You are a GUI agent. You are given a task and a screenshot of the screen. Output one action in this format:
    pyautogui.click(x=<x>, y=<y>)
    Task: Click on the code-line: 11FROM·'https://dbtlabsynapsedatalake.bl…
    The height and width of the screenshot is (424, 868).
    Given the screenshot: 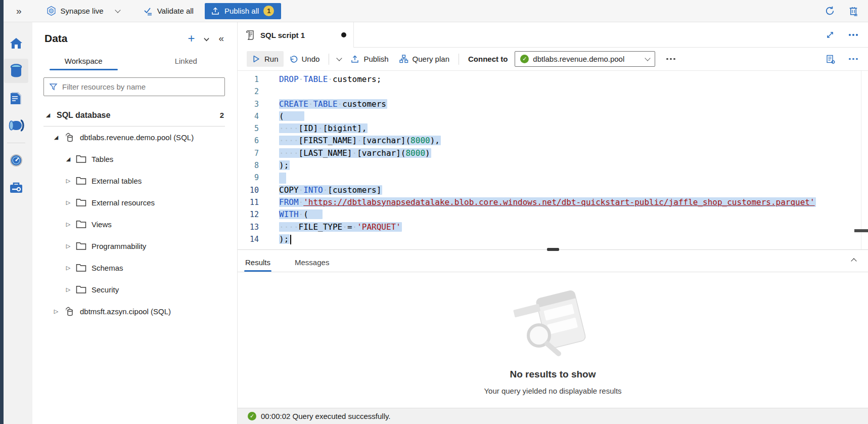 What is the action you would take?
    pyautogui.click(x=553, y=202)
    